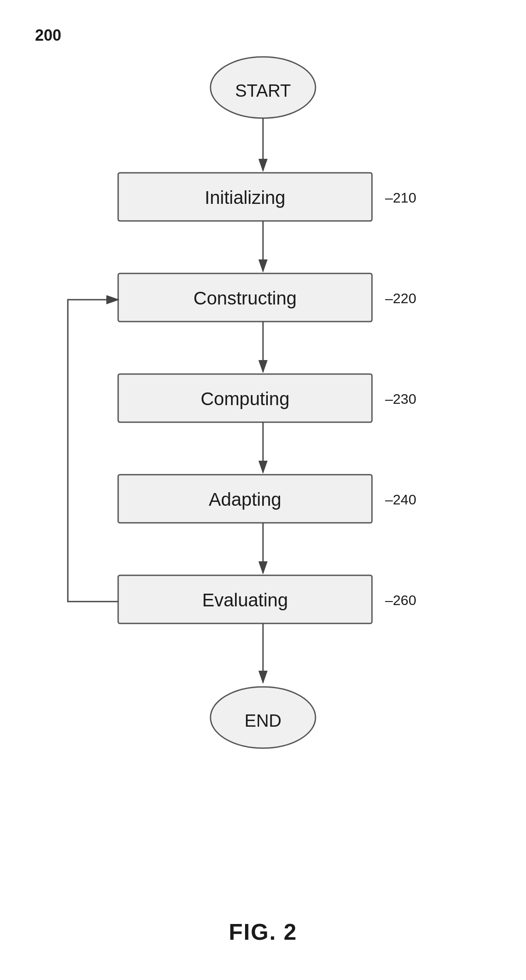  Describe the element at coordinates (93, 451) in the screenshot. I see `feedback-arrow` at that location.